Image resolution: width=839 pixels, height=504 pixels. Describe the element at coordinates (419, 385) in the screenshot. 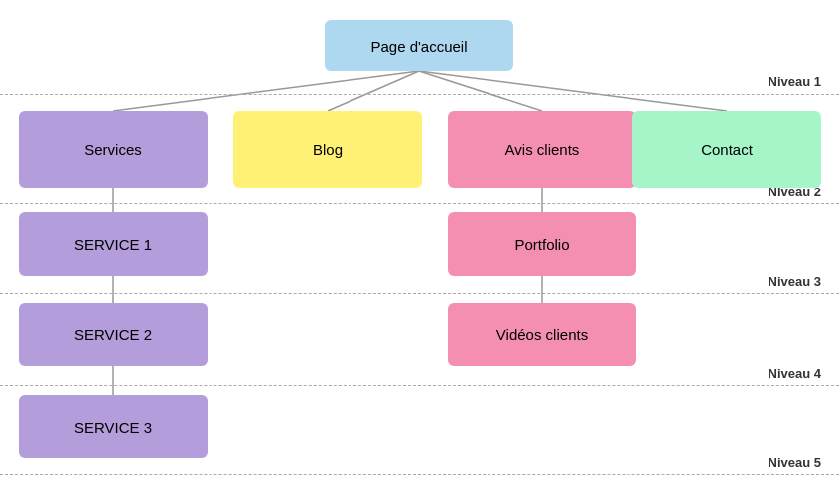

I see `level-4-row` at that location.